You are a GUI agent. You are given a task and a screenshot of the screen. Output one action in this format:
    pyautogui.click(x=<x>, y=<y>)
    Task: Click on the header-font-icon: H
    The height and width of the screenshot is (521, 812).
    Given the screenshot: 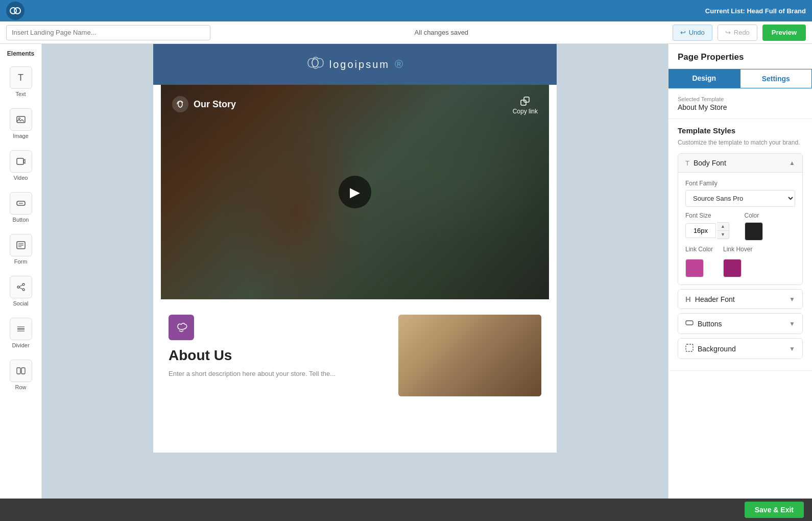 What is the action you would take?
    pyautogui.click(x=688, y=299)
    